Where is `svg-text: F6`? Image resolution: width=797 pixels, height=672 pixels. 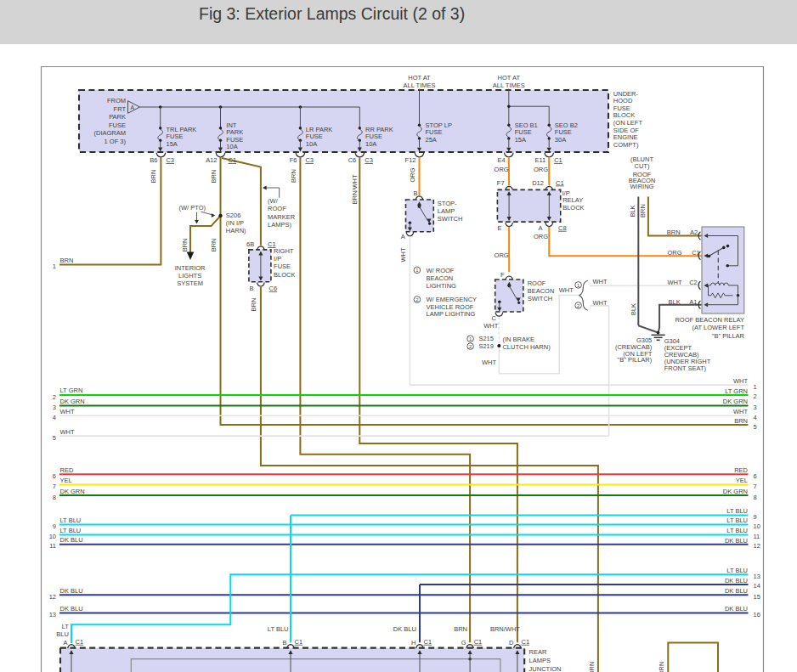 svg-text: F6 is located at coordinates (294, 160).